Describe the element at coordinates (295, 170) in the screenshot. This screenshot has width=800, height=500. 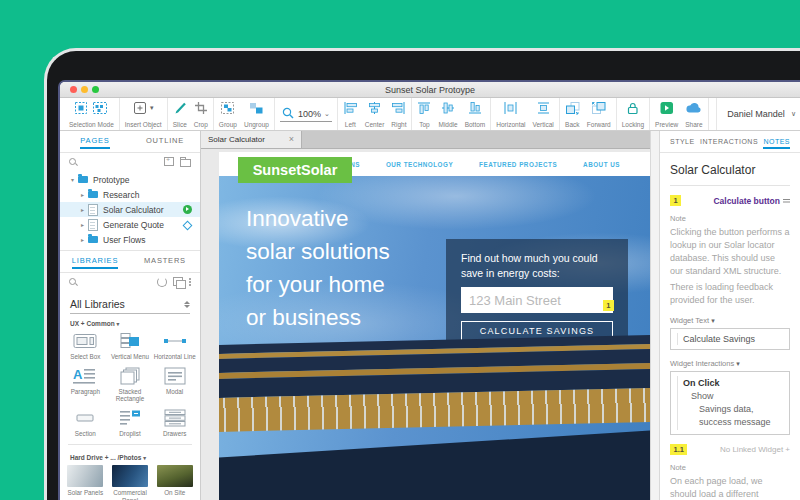
I see `site-logo: SunsetSolar` at that location.